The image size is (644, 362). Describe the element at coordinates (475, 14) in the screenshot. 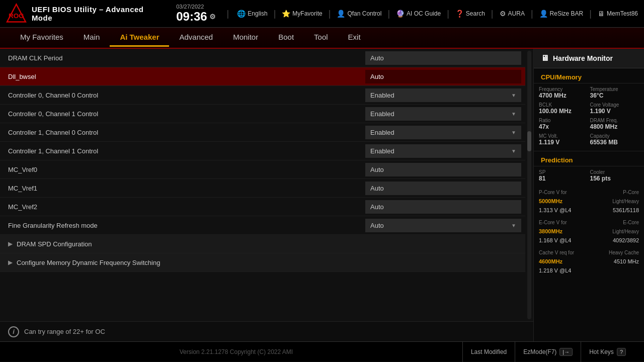

I see `tool-search-label: Search` at that location.